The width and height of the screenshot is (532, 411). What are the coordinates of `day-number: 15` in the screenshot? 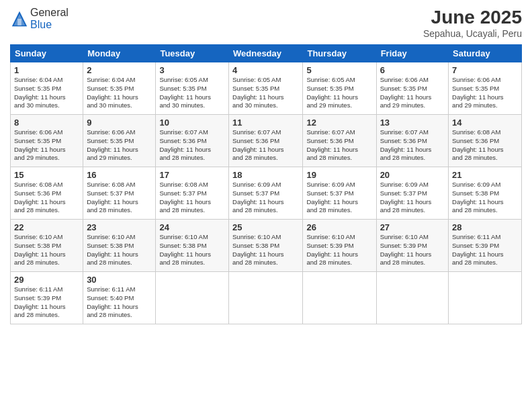 It's located at (47, 175).